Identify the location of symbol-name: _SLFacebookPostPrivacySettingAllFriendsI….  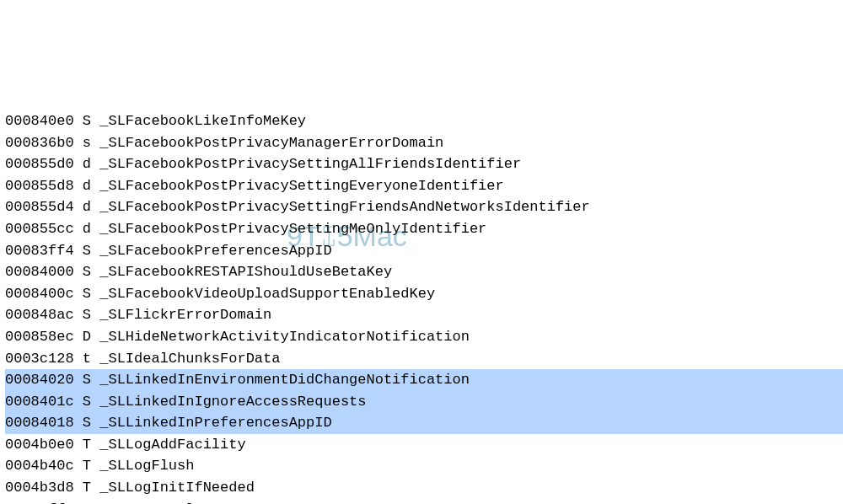
(310, 164).